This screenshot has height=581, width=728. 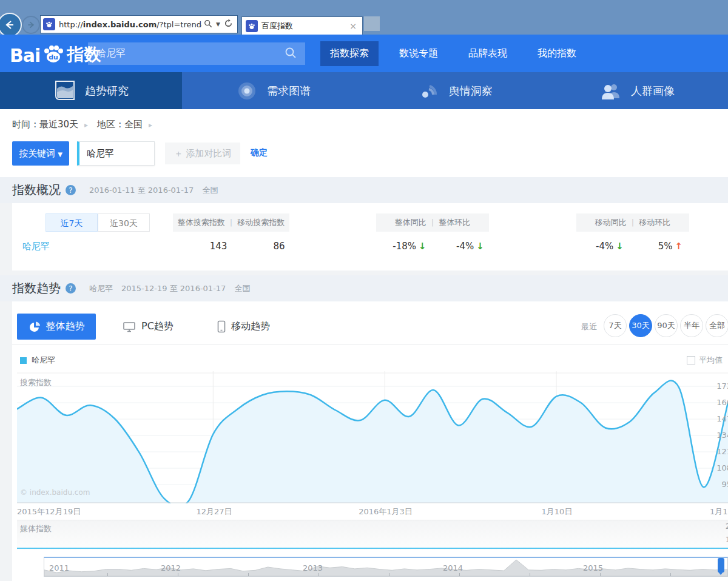 I want to click on subnav-demand-graph: 需求图谱, so click(x=273, y=91).